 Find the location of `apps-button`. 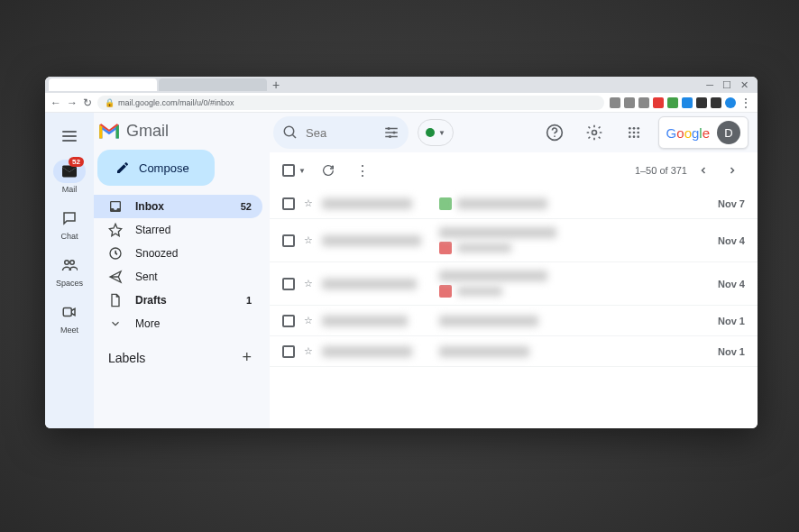

apps-button is located at coordinates (634, 133).